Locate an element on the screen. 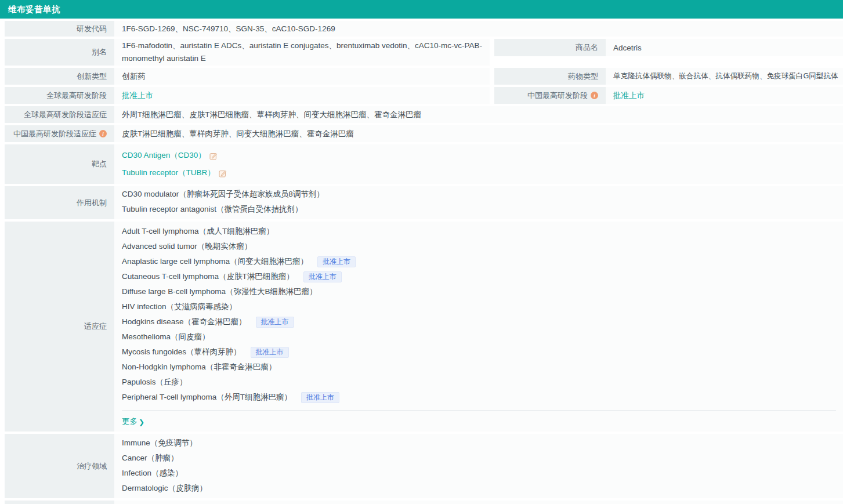  indication-item: Papulosis（丘疹） is located at coordinates (483, 382).